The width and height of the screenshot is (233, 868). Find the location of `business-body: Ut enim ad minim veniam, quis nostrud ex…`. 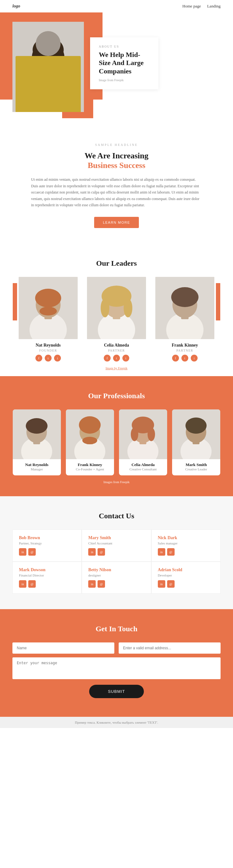

business-body: Ut enim ad minim veniam, quis nostrud ex… is located at coordinates (116, 192).